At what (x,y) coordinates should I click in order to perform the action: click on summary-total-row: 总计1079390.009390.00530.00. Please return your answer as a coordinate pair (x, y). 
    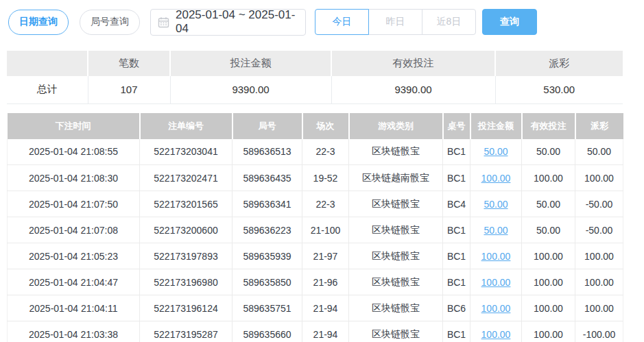
    Looking at the image, I should click on (315, 90).